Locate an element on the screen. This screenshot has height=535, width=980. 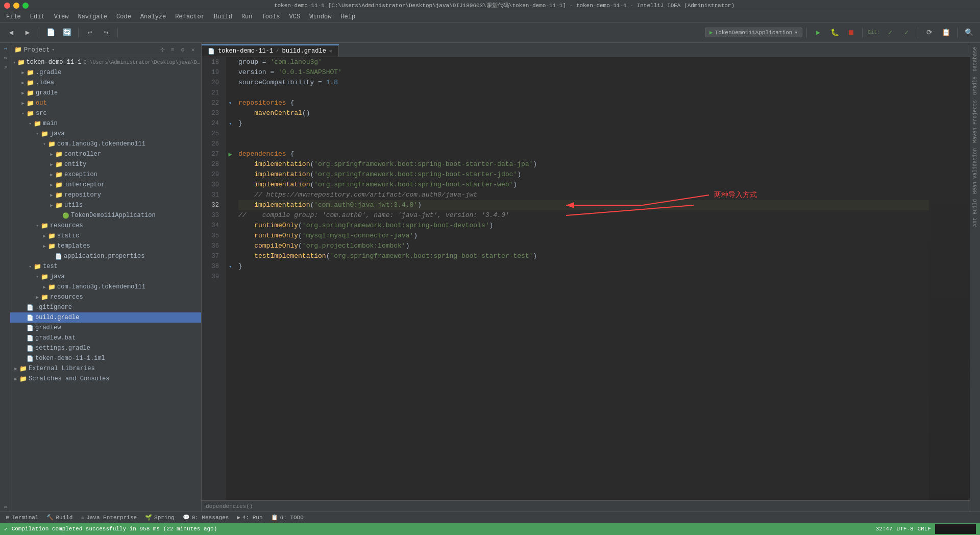
tree-item-main: ▾ 📁 main is located at coordinates (106, 124).